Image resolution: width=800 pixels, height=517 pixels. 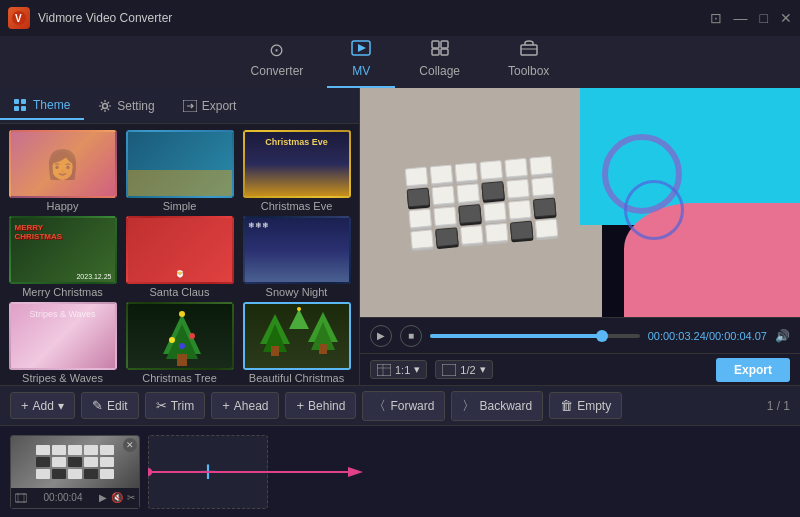 What do you see at coordinates (296, 171) in the screenshot?
I see `theme-item-christmas-eve: Christmas Eve Christmas Eve` at bounding box center [296, 171].